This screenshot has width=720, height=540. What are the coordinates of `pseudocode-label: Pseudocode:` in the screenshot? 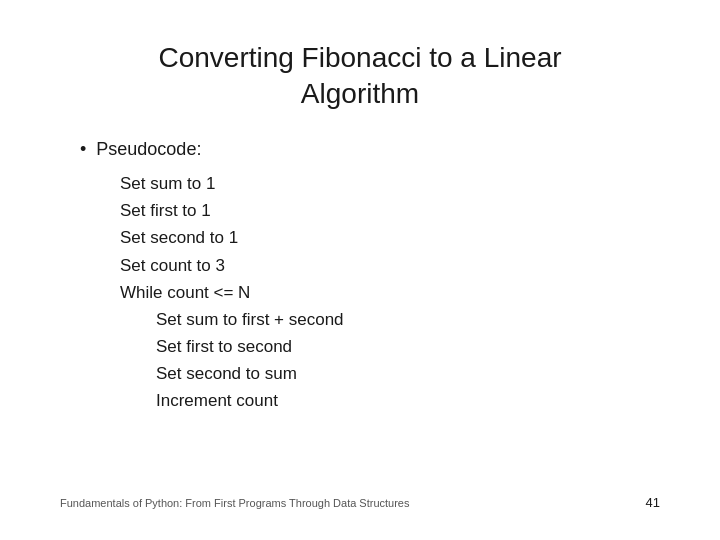 It's located at (148, 150).